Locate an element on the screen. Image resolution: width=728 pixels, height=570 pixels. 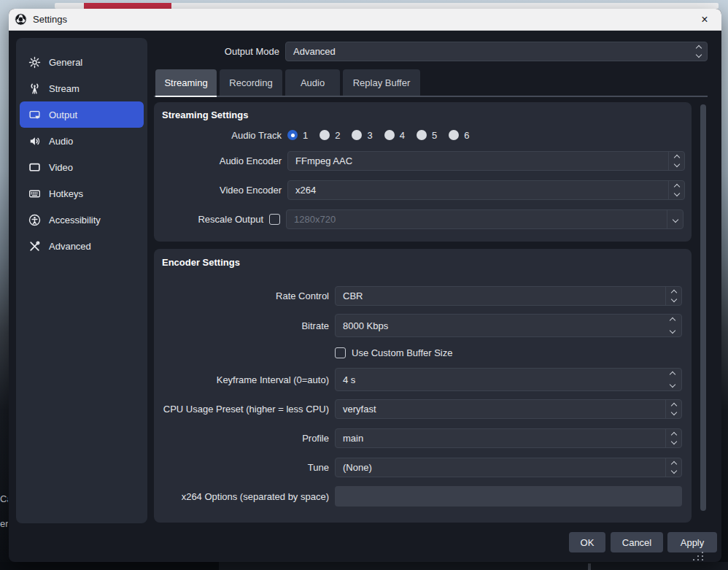
rate-control-select: CBR is located at coordinates (508, 296).